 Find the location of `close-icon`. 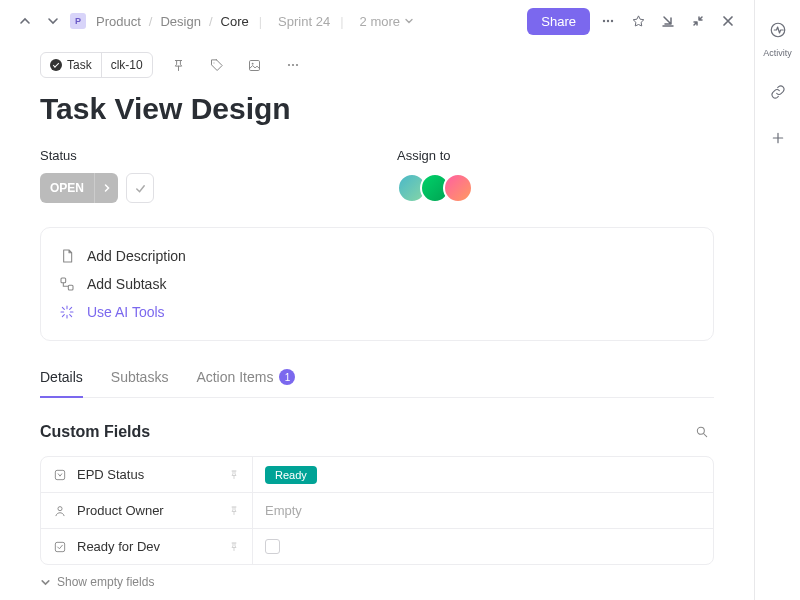

close-icon is located at coordinates (728, 21).